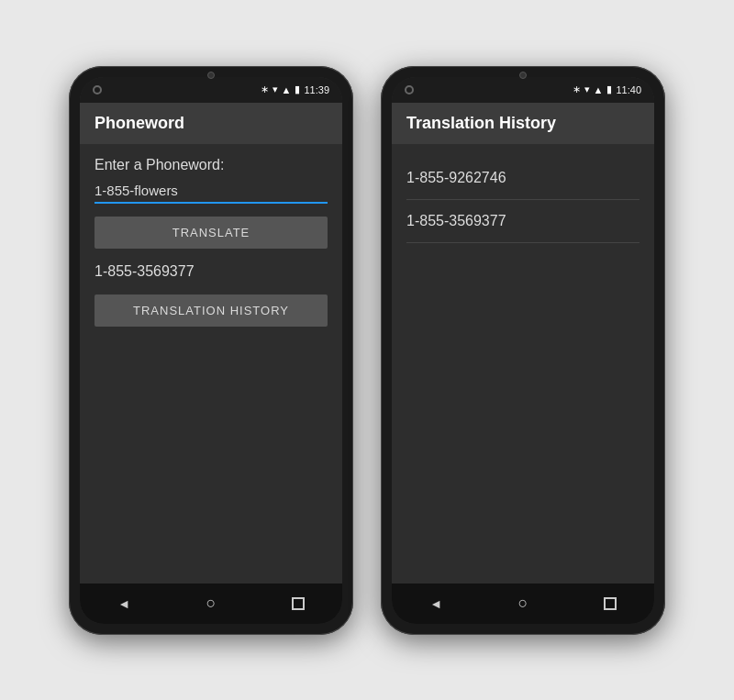  What do you see at coordinates (97, 90) in the screenshot?
I see `status-dot` at bounding box center [97, 90].